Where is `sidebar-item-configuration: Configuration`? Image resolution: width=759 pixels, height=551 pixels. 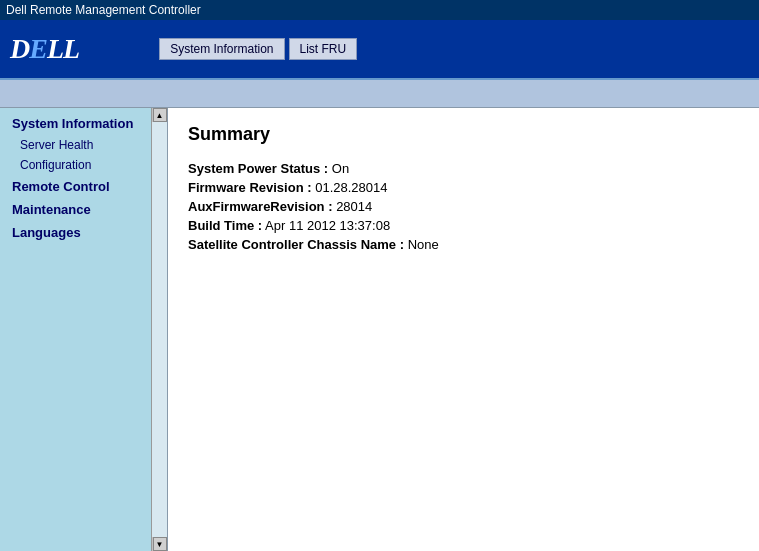
sidebar-item-configuration: Configuration is located at coordinates (84, 165).